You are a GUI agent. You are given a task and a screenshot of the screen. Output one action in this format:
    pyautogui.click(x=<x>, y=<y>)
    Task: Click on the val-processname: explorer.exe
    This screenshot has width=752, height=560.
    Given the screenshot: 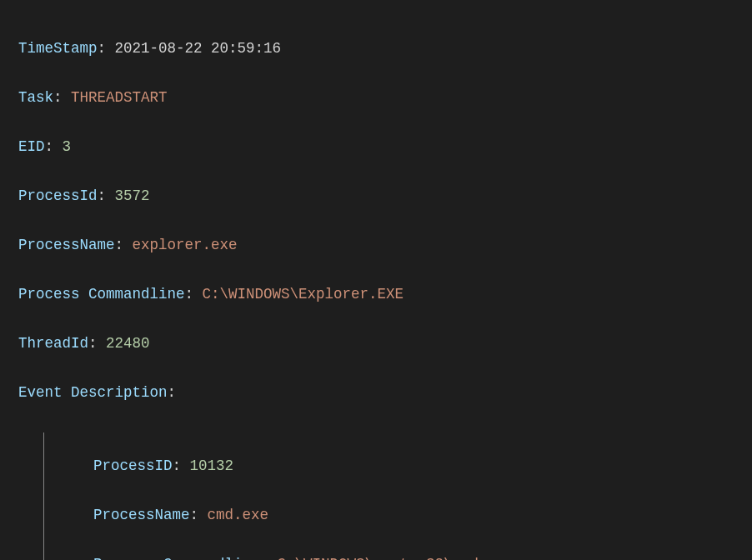 What is the action you would take?
    pyautogui.click(x=185, y=245)
    